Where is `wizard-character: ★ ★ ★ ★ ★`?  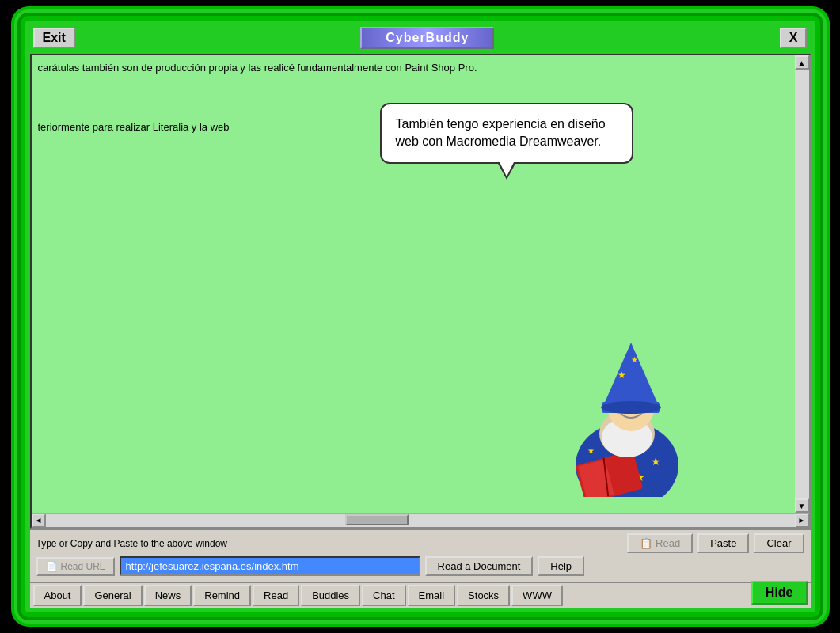 wizard-character: ★ ★ ★ ★ ★ is located at coordinates (627, 414).